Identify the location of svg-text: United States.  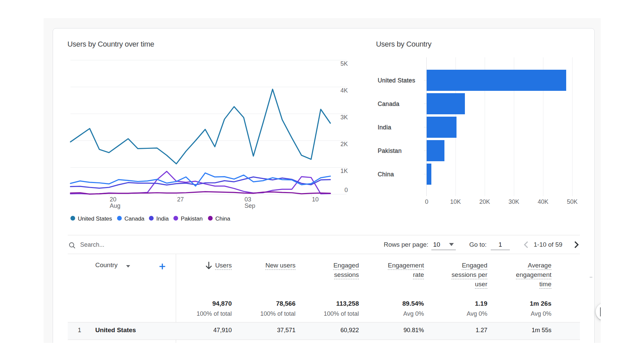
(396, 80).